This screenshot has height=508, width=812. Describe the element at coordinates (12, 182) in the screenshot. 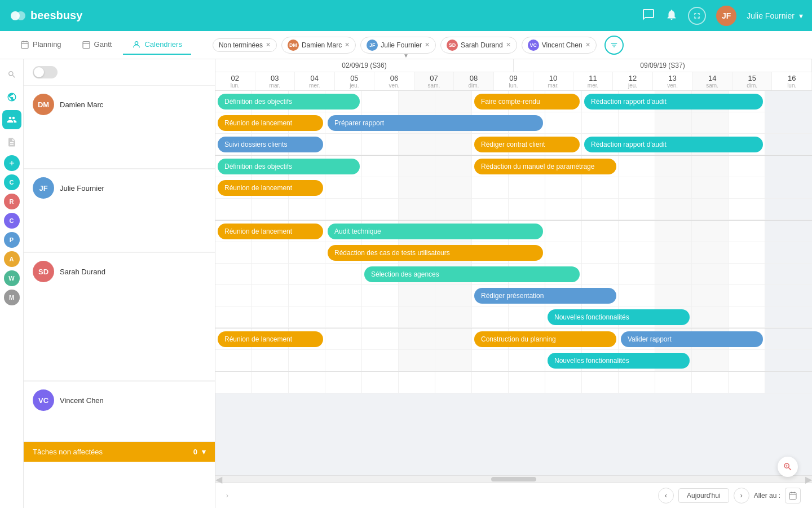

I see `c-badge-icon: C` at that location.